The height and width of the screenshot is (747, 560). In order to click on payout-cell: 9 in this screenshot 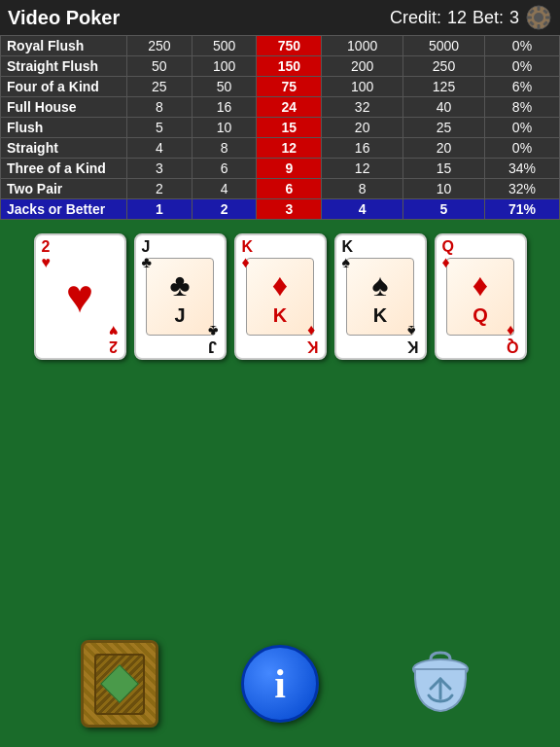, I will do `click(290, 169)`.